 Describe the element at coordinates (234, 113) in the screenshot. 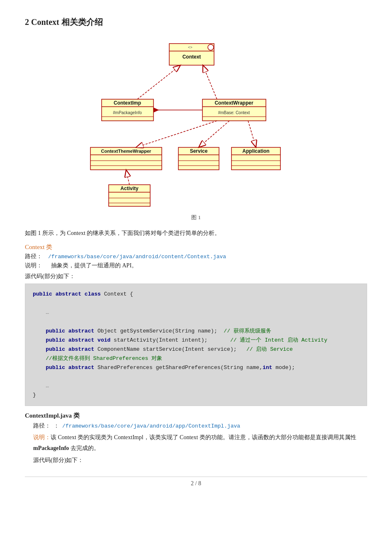

I see `svg-text: #mBase: Context` at that location.